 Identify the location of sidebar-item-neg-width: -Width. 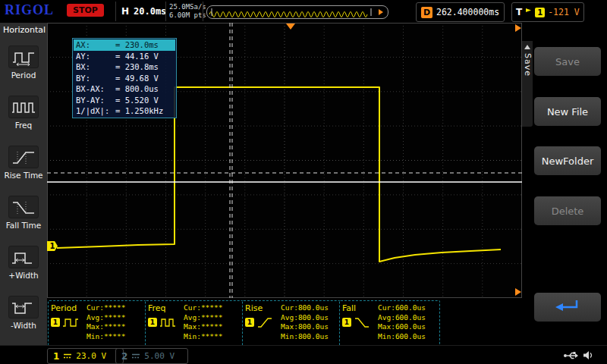
(24, 312).